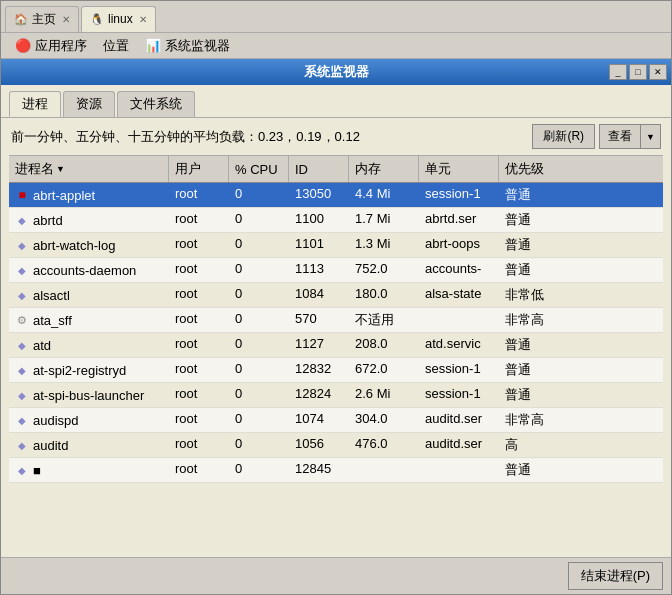 This screenshot has width=672, height=595. Describe the element at coordinates (52, 296) in the screenshot. I see `process-name: alsactl` at that location.